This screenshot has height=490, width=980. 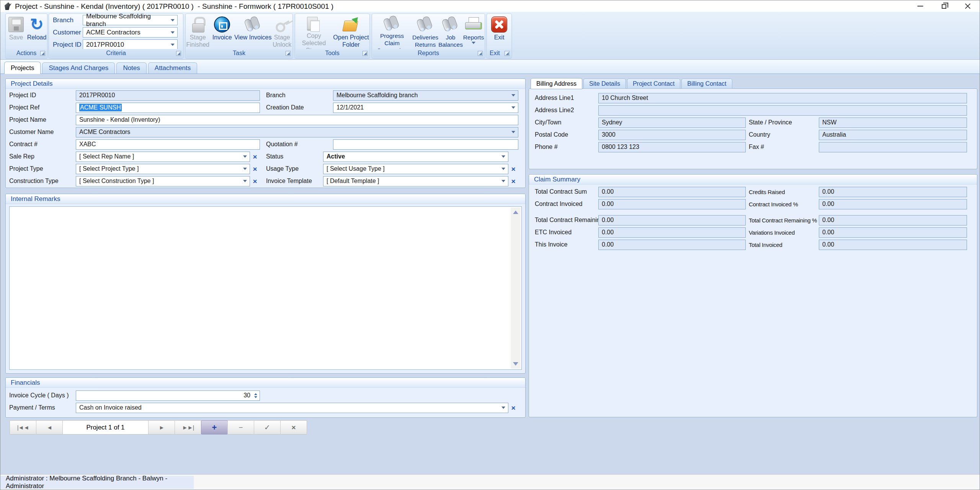 I want to click on financials-panel: Financials Invoice Cycle ( Days ) 30 Pay…, so click(x=266, y=397).